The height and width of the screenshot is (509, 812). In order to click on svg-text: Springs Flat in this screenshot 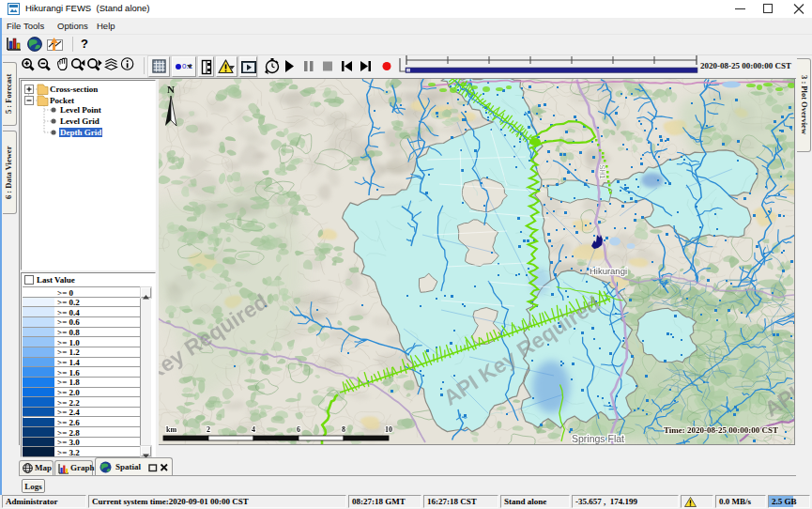, I will do `click(598, 439)`.